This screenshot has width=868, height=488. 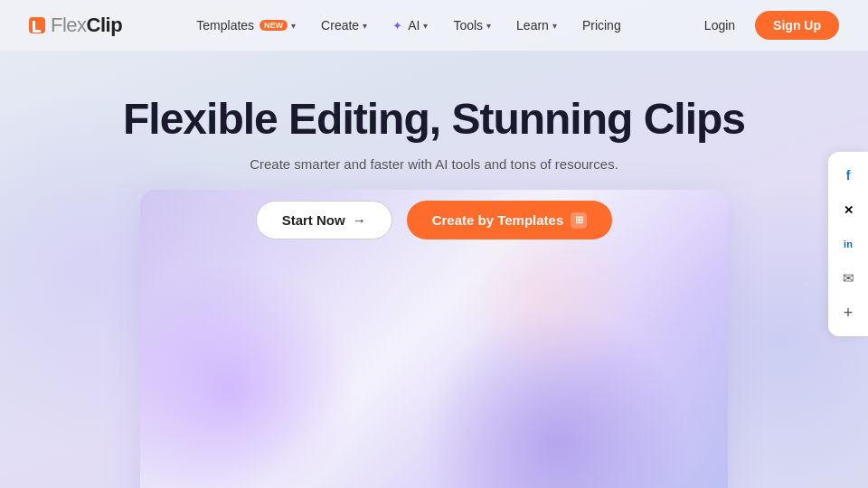 I want to click on plus-icon: +, so click(x=848, y=313).